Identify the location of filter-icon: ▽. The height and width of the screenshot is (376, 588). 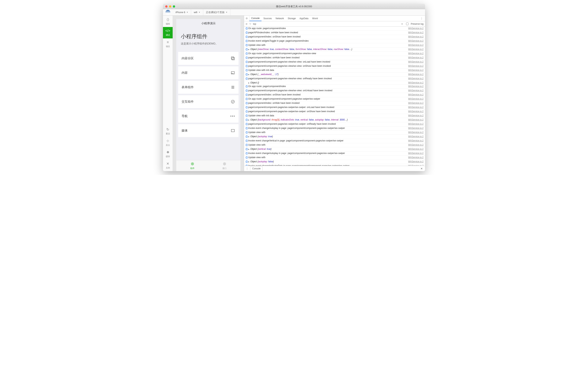
(250, 24).